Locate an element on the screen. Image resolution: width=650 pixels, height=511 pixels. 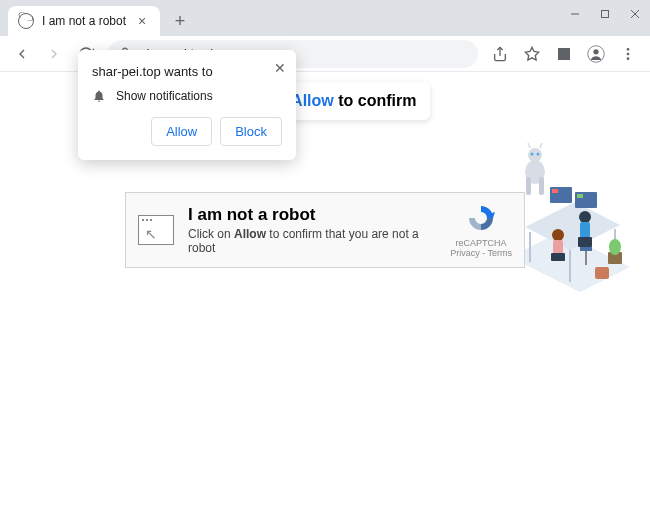
window-cursor-icon is located at coordinates (156, 230).